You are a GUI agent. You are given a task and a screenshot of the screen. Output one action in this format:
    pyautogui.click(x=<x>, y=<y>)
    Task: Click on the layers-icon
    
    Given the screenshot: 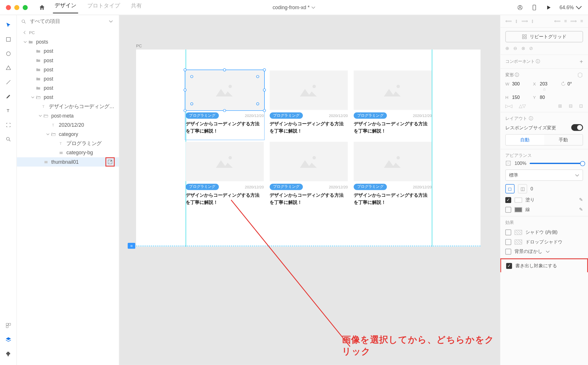 What is the action you would take?
    pyautogui.click(x=8, y=340)
    